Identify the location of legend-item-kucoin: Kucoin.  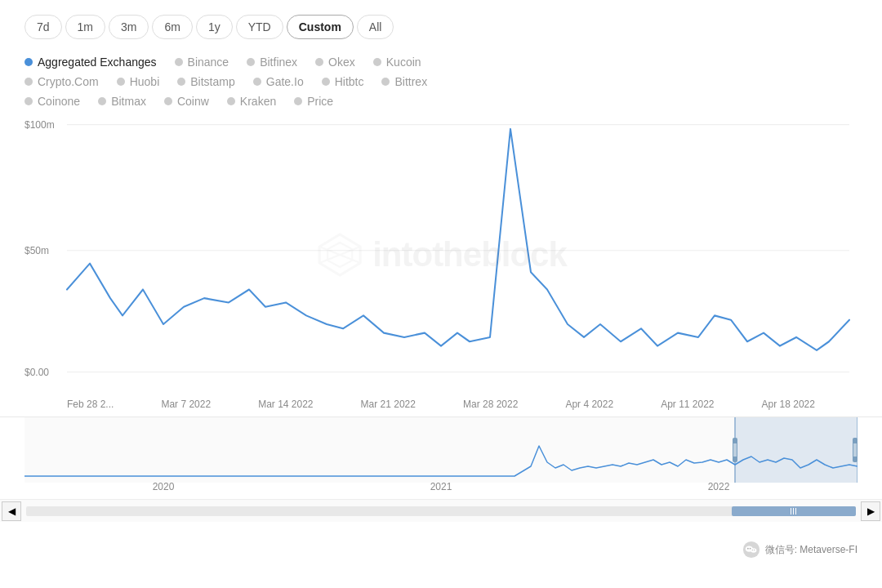
(397, 62).